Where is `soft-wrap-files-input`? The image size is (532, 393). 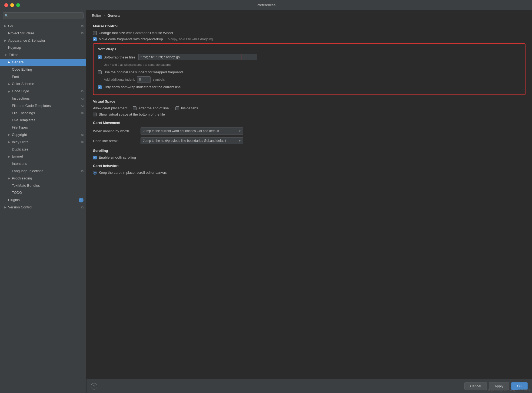 soft-wrap-files-input is located at coordinates (198, 57).